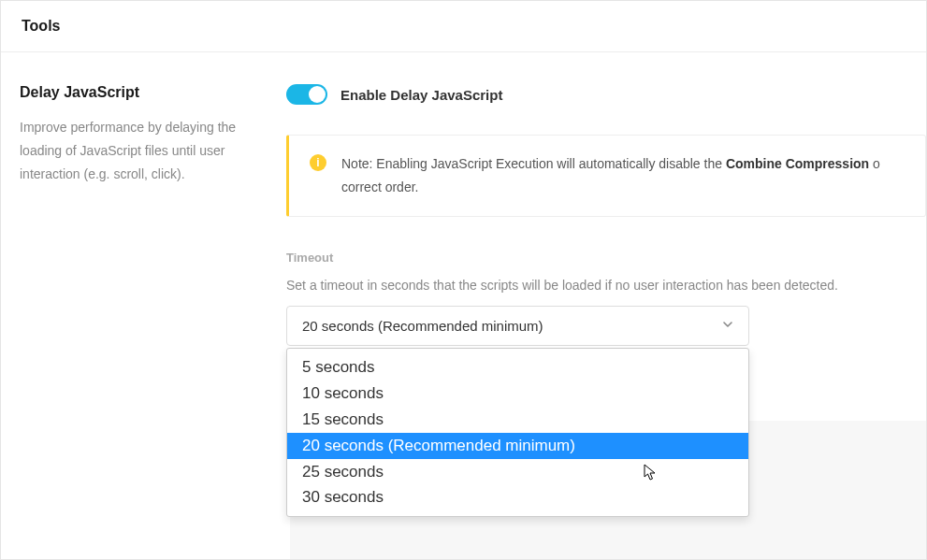  Describe the element at coordinates (518, 446) in the screenshot. I see `timeout-option: 20 seconds (Recommended minimum)` at that location.